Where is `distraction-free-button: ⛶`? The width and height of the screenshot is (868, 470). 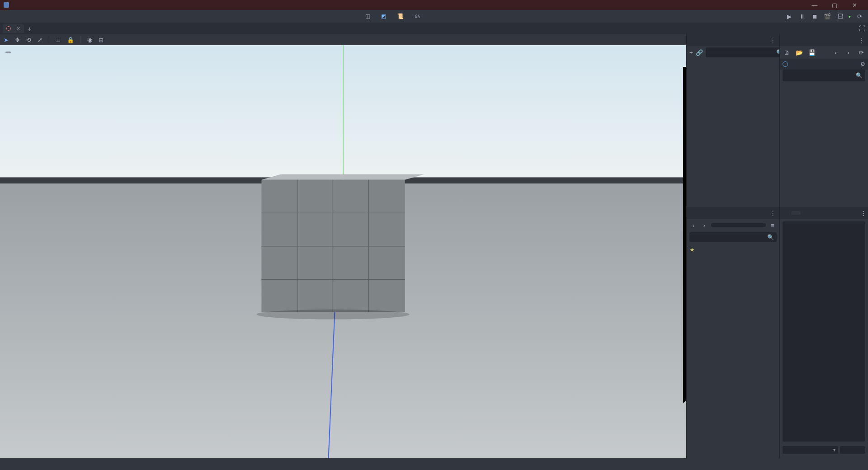
distraction-free-button: ⛶ is located at coordinates (862, 28).